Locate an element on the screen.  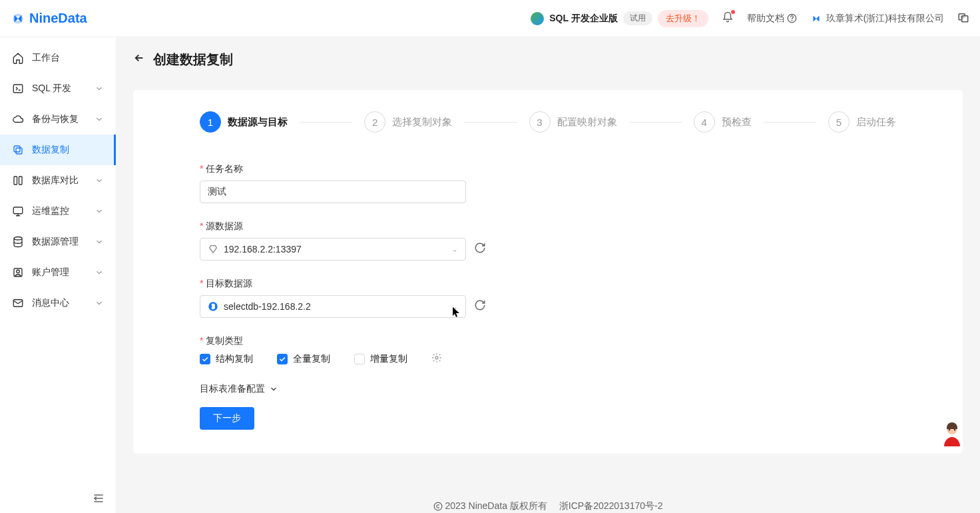
cloud-icon is located at coordinates (18, 119).